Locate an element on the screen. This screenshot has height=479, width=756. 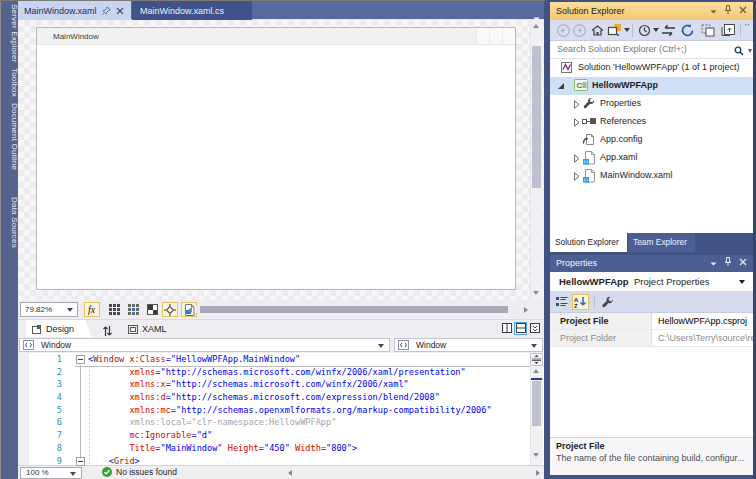
xaml-tab-label: XAML is located at coordinates (154, 329).